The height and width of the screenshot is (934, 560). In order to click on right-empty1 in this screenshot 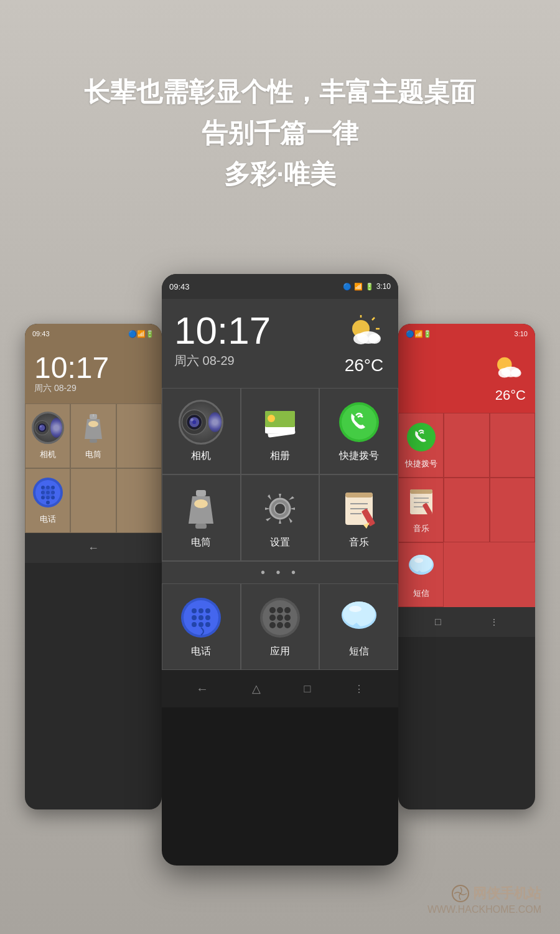, I will do `click(467, 445)`.